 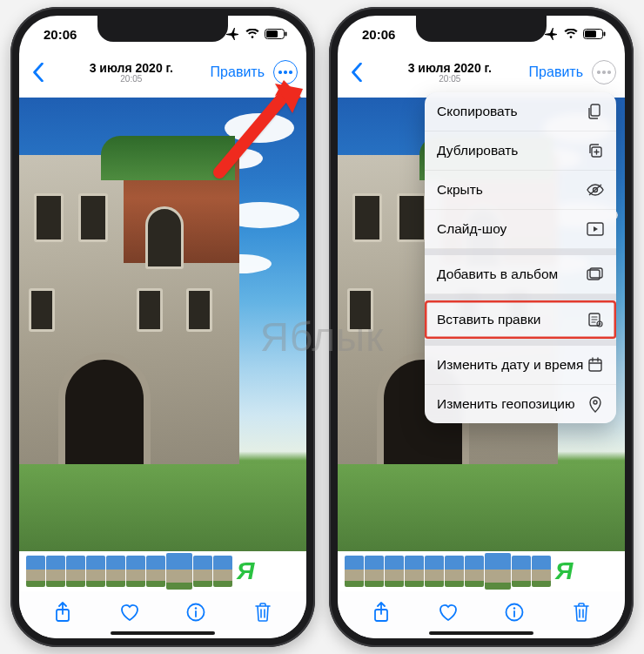 What do you see at coordinates (477, 151) in the screenshot?
I see `menu-label: Дублировать` at bounding box center [477, 151].